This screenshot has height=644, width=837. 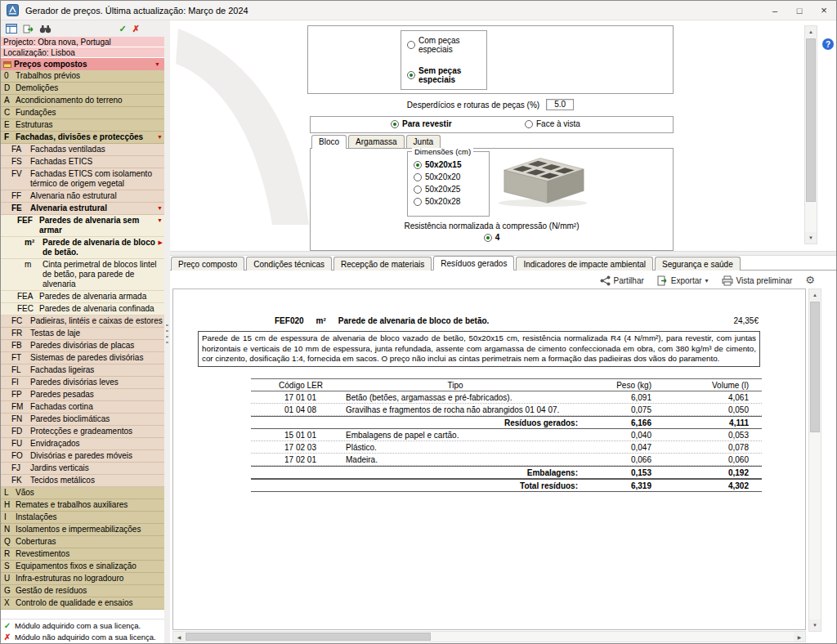 What do you see at coordinates (123, 29) in the screenshot?
I see `accept-icon: ✓` at bounding box center [123, 29].